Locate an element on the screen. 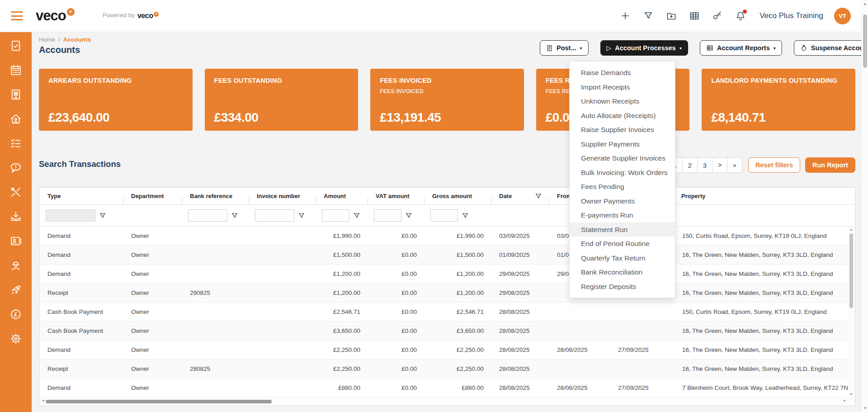  download-tray-icon is located at coordinates (16, 217).